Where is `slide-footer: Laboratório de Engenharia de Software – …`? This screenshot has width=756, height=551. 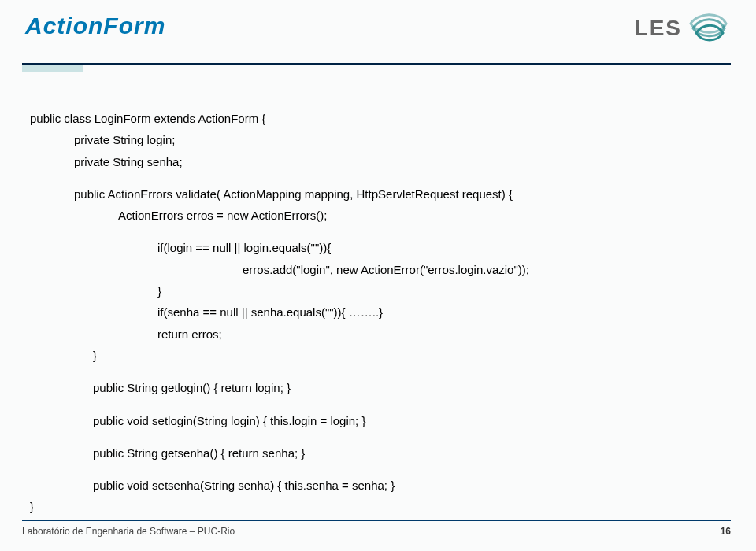 slide-footer: Laboratório de Engenharia de Software – … is located at coordinates (376, 528).